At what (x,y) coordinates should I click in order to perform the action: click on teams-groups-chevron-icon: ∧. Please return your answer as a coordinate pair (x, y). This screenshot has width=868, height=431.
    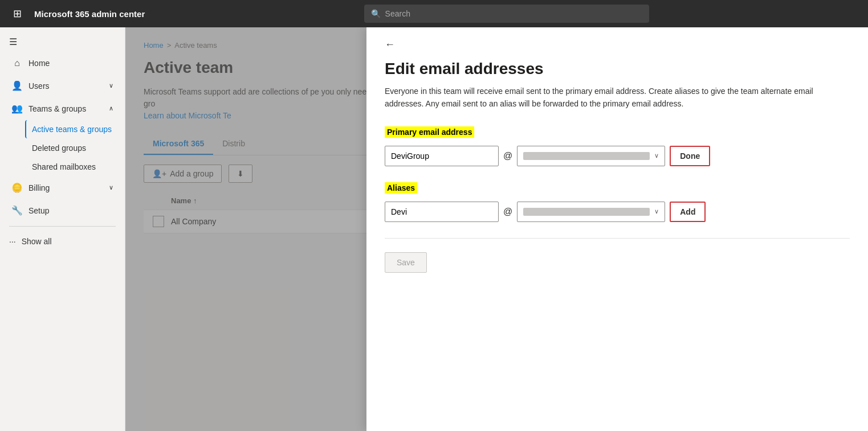
    Looking at the image, I should click on (111, 108).